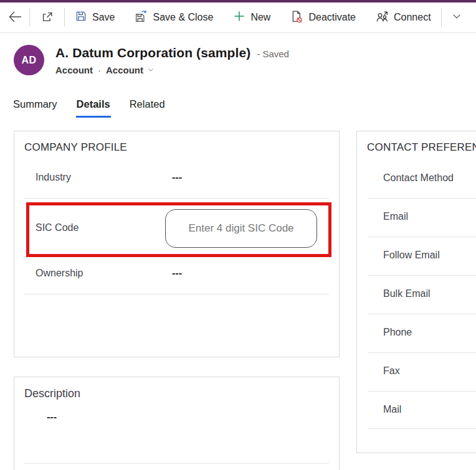  I want to click on phone-label: Phone, so click(397, 332).